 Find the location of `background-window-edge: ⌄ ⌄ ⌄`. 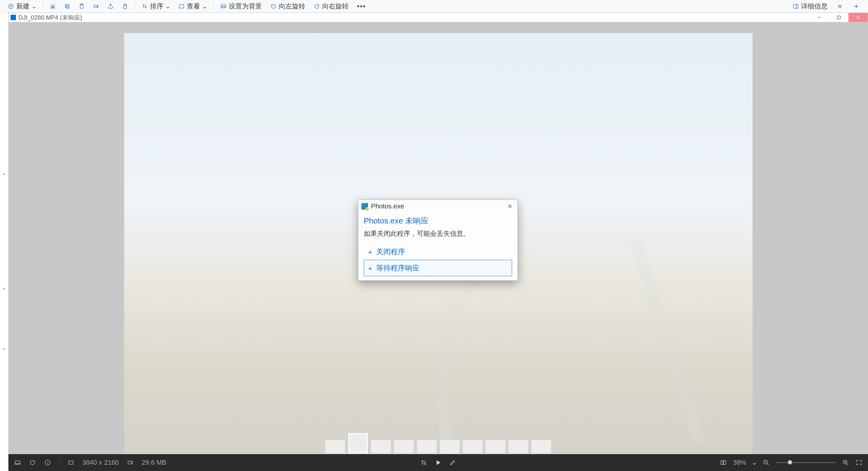

background-window-edge: ⌄ ⌄ ⌄ is located at coordinates (4, 242).